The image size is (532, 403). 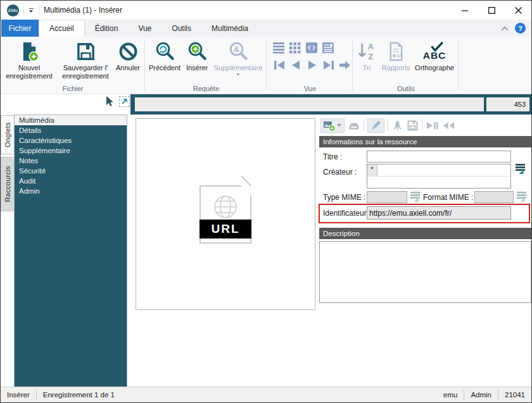 What do you see at coordinates (296, 65) in the screenshot?
I see `previous-record-icon` at bounding box center [296, 65].